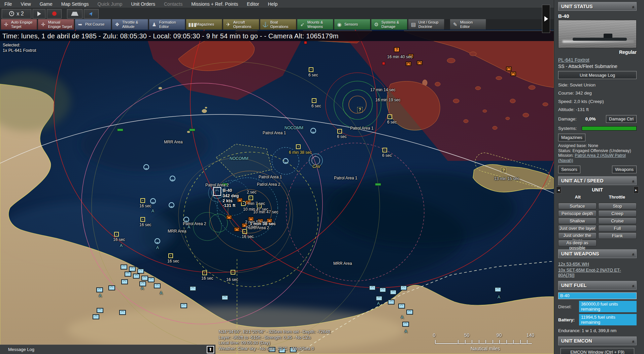 This screenshot has width=644, height=354. Describe the element at coordinates (278, 24) in the screenshot. I see `boat-operations-button: ⚓BoatOperations` at that location.